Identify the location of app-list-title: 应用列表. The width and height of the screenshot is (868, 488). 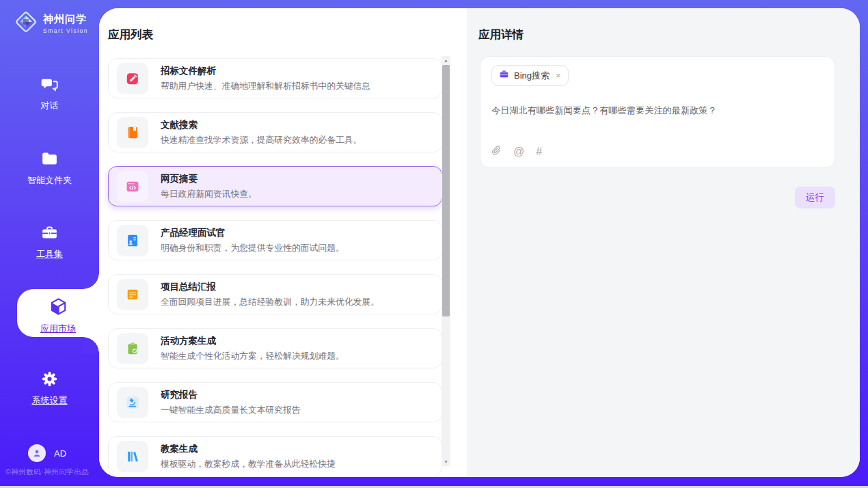
(131, 35).